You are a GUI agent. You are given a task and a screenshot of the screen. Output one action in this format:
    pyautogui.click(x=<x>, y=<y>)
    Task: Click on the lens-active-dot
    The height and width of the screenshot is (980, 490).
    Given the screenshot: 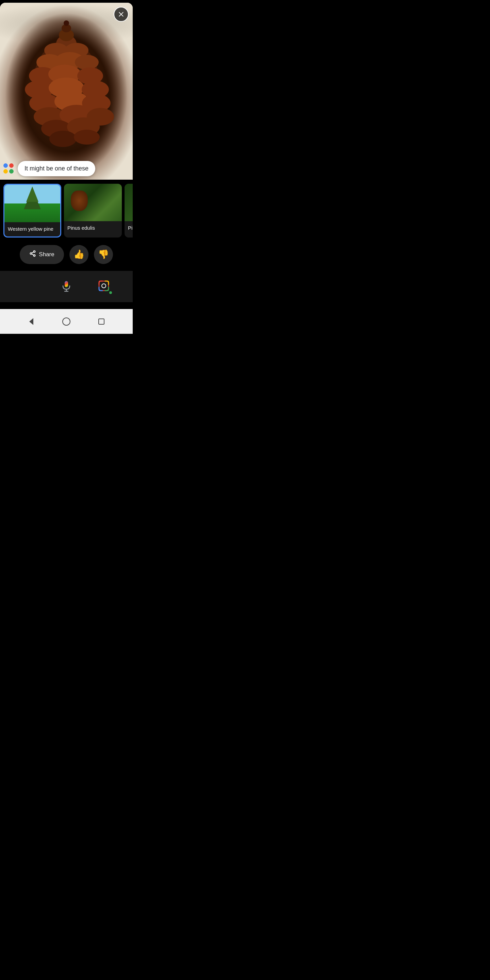 What is the action you would take?
    pyautogui.click(x=110, y=293)
    